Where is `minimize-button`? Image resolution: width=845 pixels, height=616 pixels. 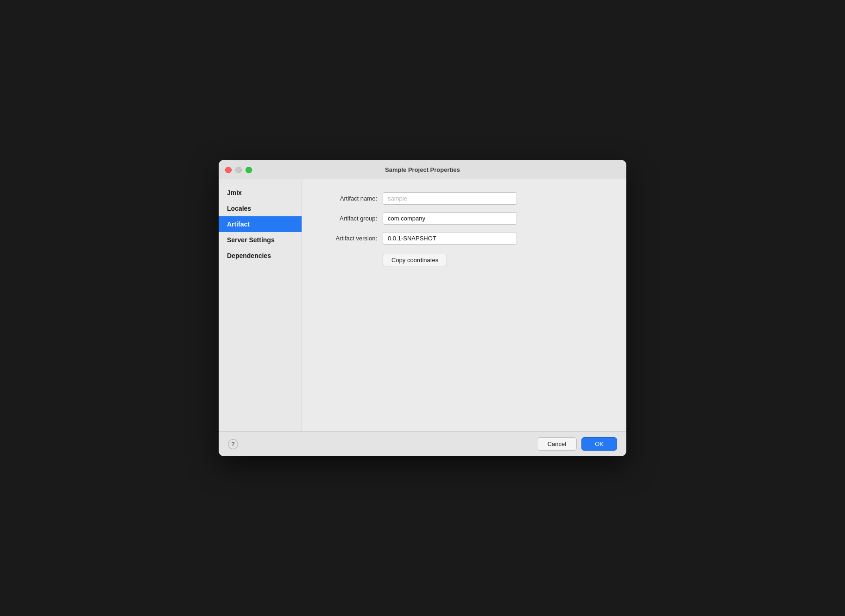
minimize-button is located at coordinates (239, 170).